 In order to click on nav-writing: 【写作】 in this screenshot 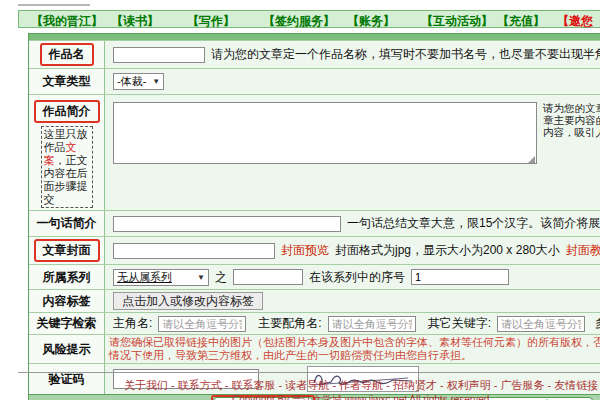, I will do `click(211, 22)`.